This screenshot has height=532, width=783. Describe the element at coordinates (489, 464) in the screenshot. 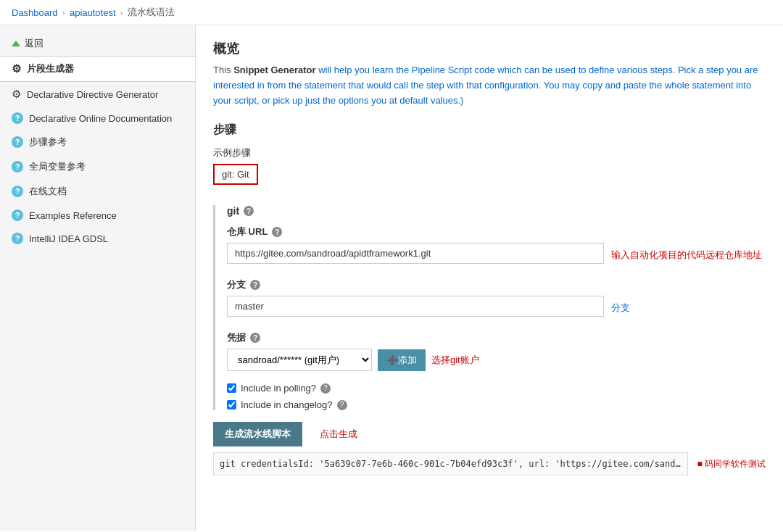

I see `output-row: git credentialsId: '5a639c07-7e6b-460c-9…` at that location.